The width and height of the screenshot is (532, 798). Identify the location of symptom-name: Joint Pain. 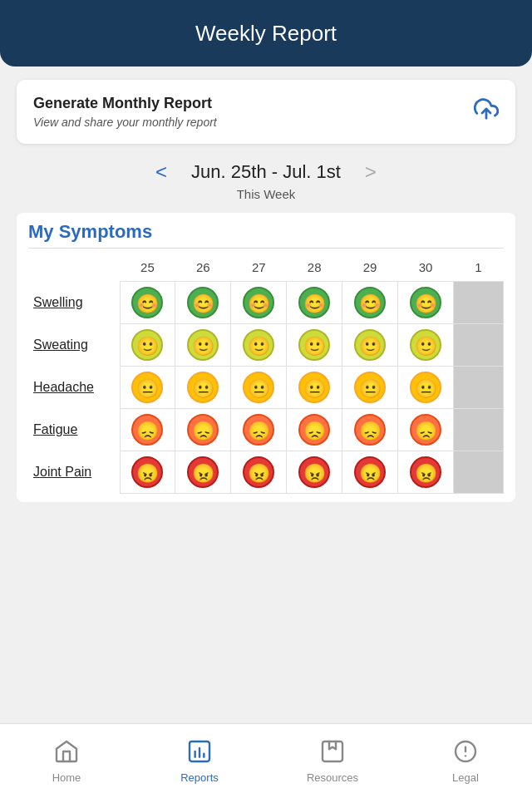
(74, 472).